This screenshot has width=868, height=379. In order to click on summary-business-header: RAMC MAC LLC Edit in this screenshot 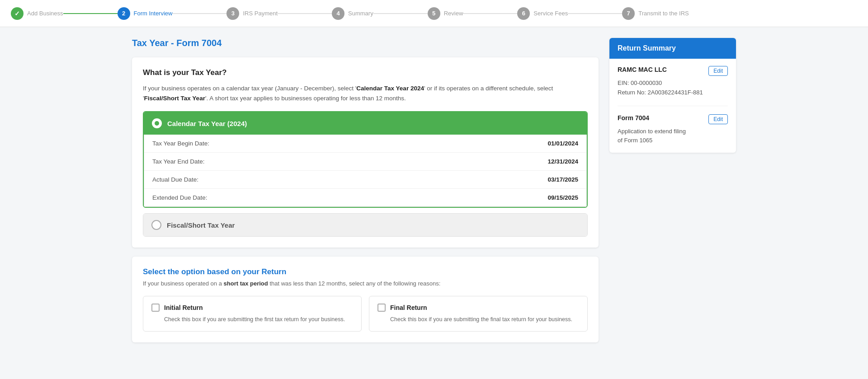, I will do `click(673, 71)`.